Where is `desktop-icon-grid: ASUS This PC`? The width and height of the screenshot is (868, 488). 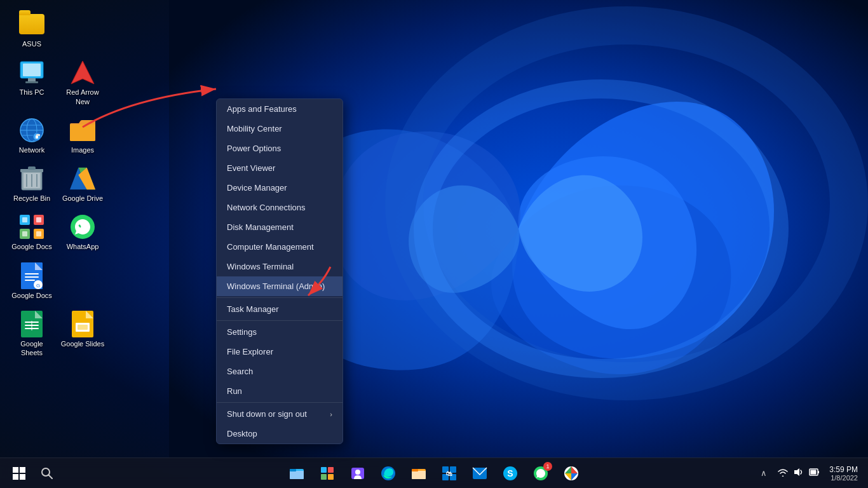 desktop-icon-grid: ASUS This PC is located at coordinates (57, 186).